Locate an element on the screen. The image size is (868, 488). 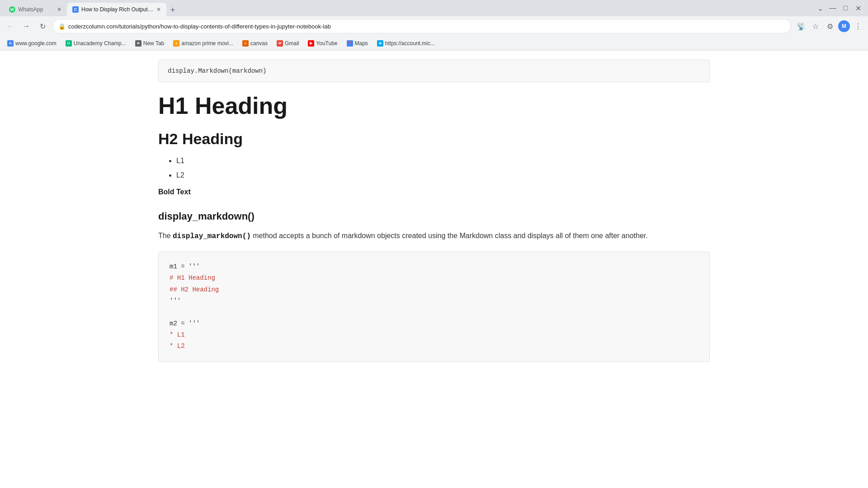
microsoft-favicon: ⊞ is located at coordinates (380, 43).